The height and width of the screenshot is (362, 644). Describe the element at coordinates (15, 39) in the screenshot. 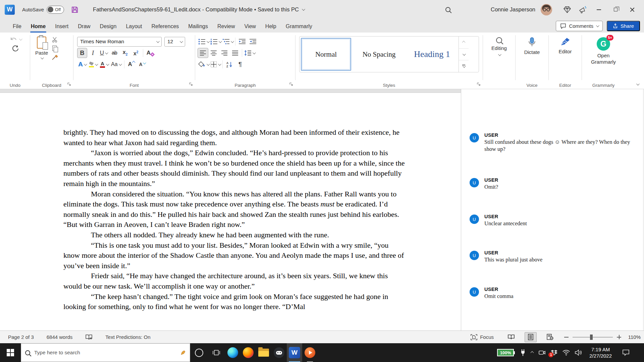

I see `undo-button` at that location.